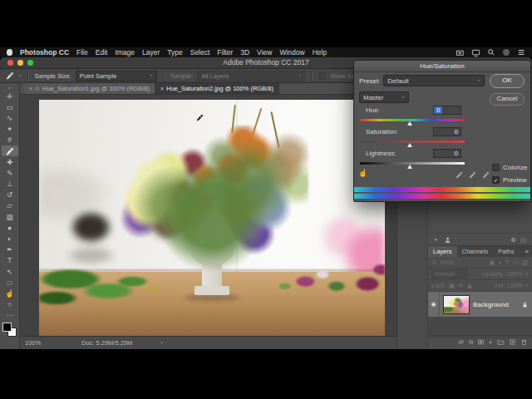  What do you see at coordinates (319, 52) in the screenshot?
I see `menu-help: Help` at bounding box center [319, 52].